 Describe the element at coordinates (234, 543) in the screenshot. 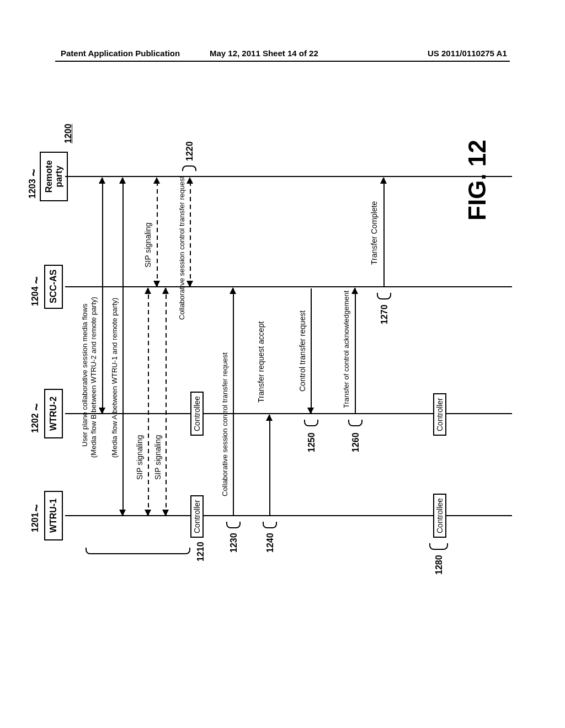

I see `ref-1230: 1230` at that location.